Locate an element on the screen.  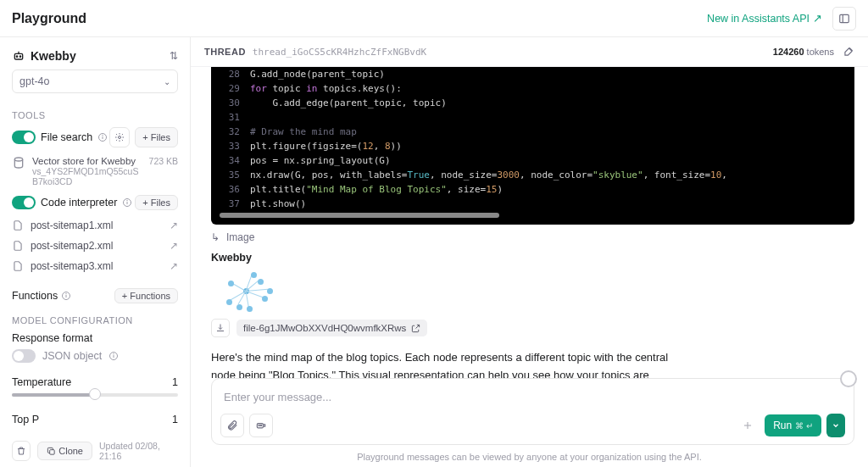
database-icon is located at coordinates (19, 163).